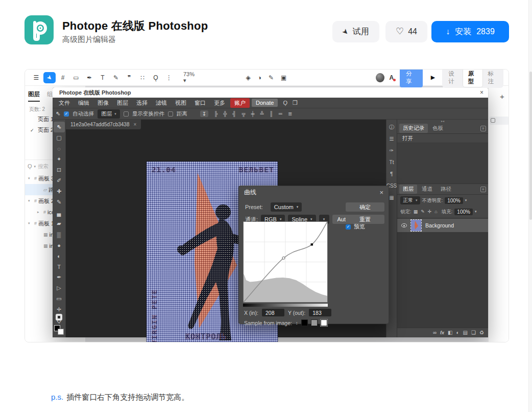 The height and width of the screenshot is (412, 532). Describe the element at coordinates (392, 139) in the screenshot. I see `panel-icon: ☰` at that location.